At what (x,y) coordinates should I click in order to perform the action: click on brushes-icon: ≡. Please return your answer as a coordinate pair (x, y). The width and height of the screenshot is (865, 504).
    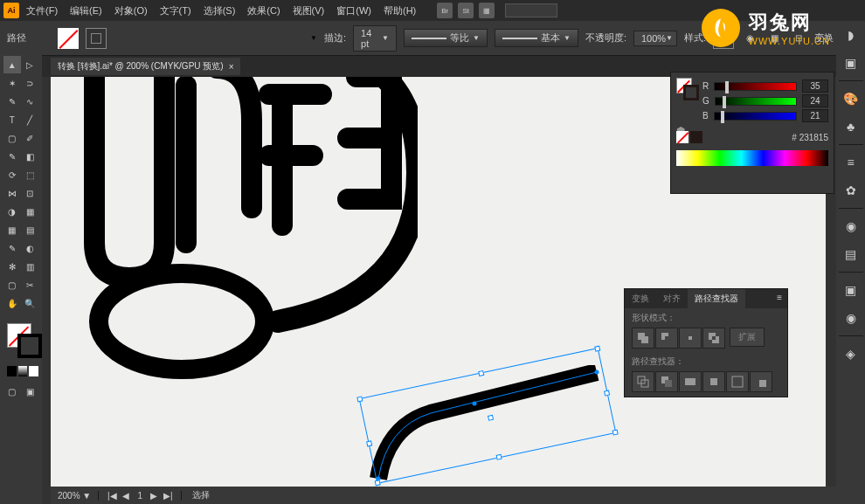
    Looking at the image, I should click on (851, 162).